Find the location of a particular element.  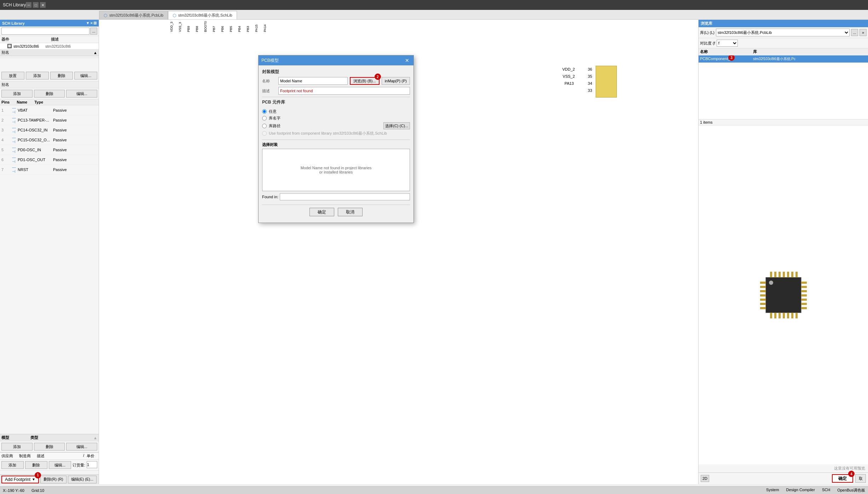

search-input is located at coordinates (45, 31).